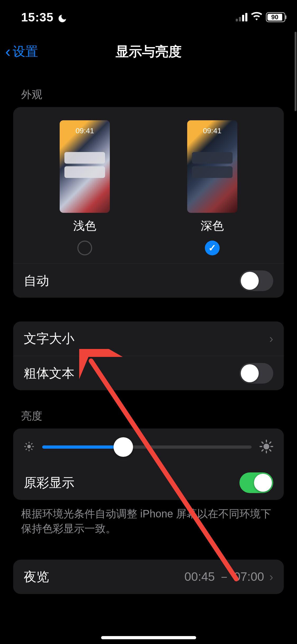 This screenshot has height=644, width=297. Describe the element at coordinates (256, 483) in the screenshot. I see `toggle-true-tone` at that location.